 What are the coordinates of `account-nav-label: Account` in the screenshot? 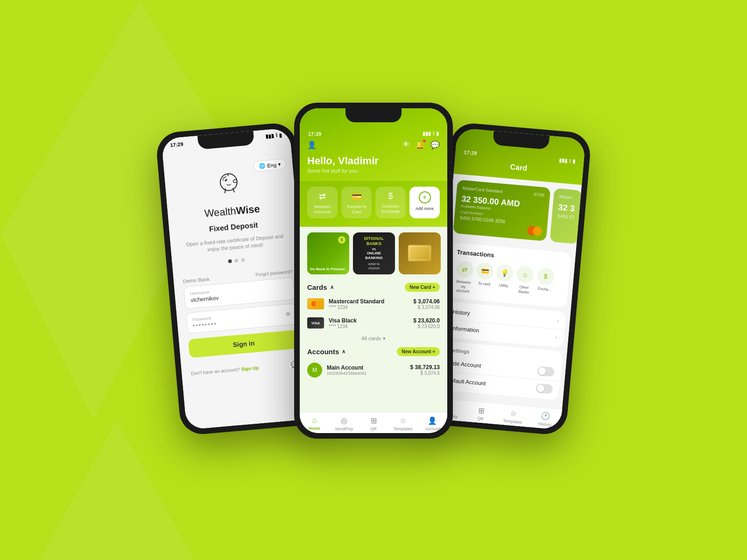 It's located at (432, 429).